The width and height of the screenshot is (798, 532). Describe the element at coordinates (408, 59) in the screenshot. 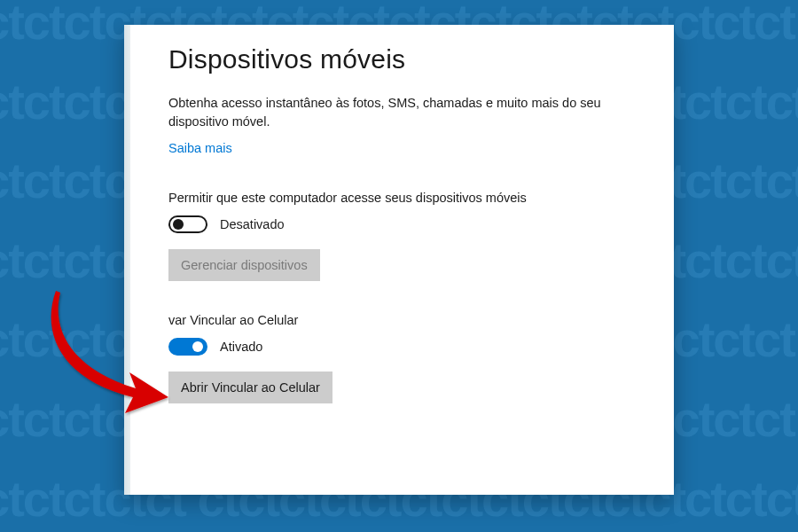

I see `page-title: Dispositivos móveis` at that location.